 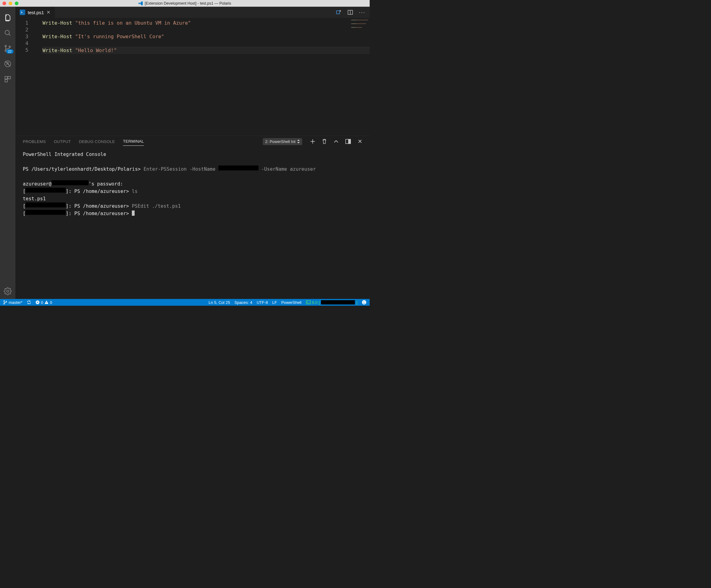 I want to click on tab-label: test.ps1, so click(x=36, y=13).